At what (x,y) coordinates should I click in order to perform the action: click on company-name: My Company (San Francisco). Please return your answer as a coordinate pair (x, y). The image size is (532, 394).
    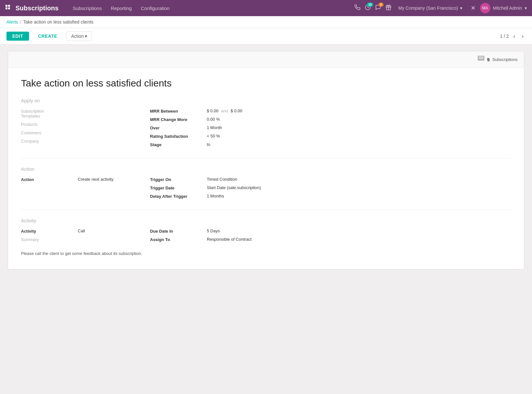
    Looking at the image, I should click on (428, 8).